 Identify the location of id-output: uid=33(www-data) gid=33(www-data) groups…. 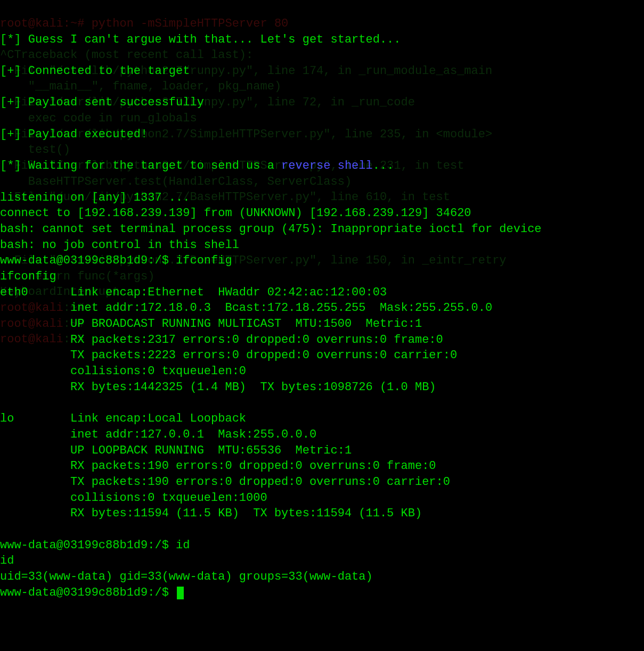
(186, 577).